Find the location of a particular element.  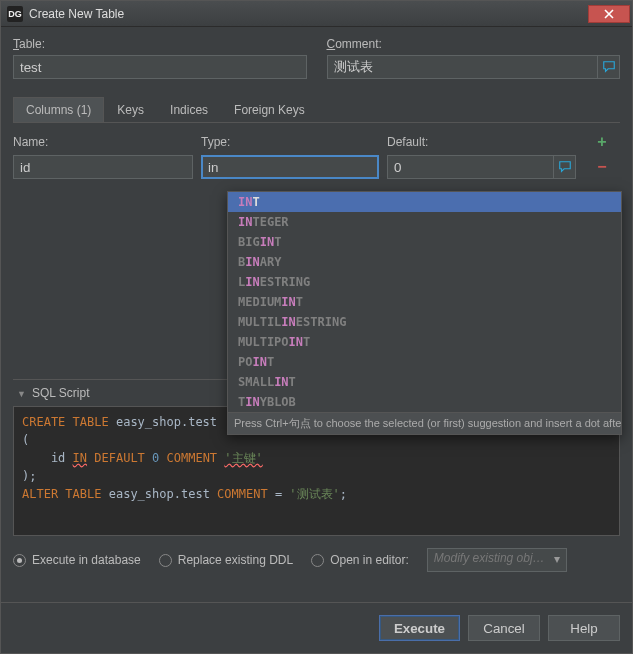

autocomplete-item: MULTIPOINT is located at coordinates (424, 342).